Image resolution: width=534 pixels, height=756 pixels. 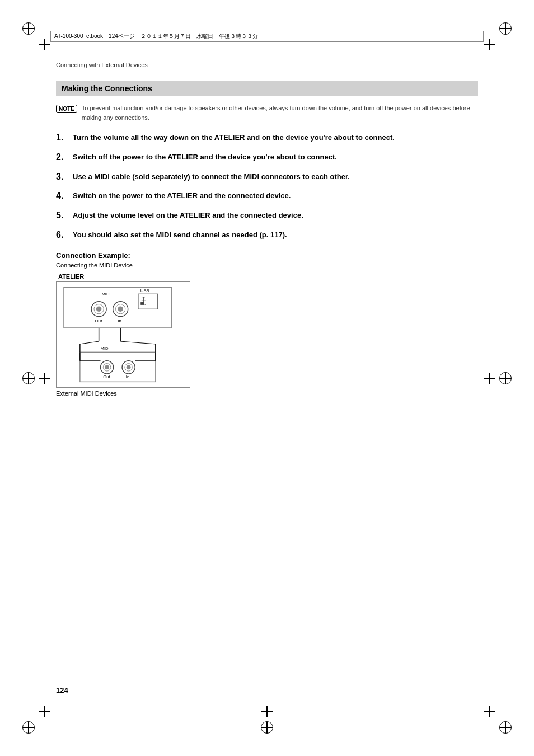 I want to click on cross-tr, so click(x=489, y=45).